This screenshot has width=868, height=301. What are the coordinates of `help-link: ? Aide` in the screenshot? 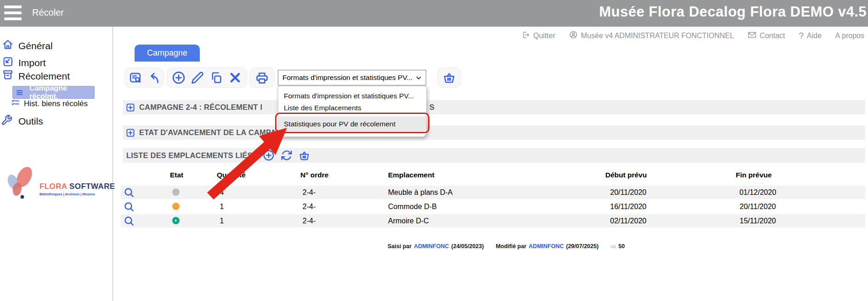 It's located at (810, 36).